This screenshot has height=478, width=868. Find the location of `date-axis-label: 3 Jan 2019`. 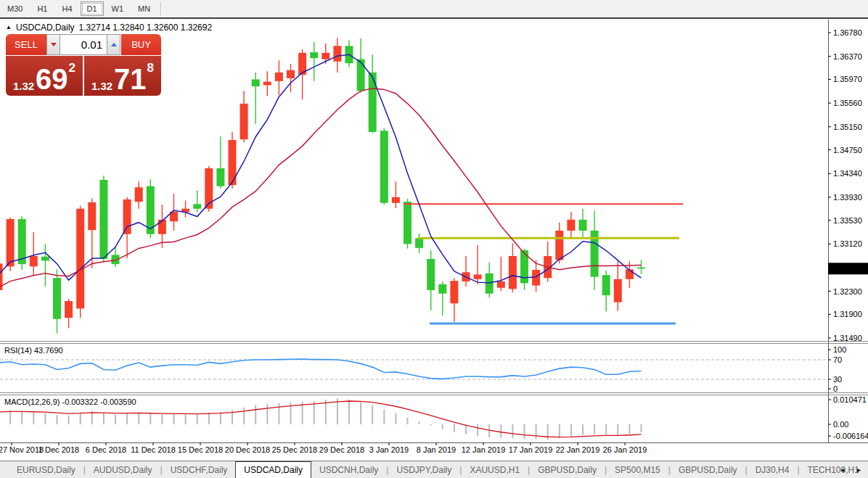

date-axis-label: 3 Jan 2019 is located at coordinates (389, 450).